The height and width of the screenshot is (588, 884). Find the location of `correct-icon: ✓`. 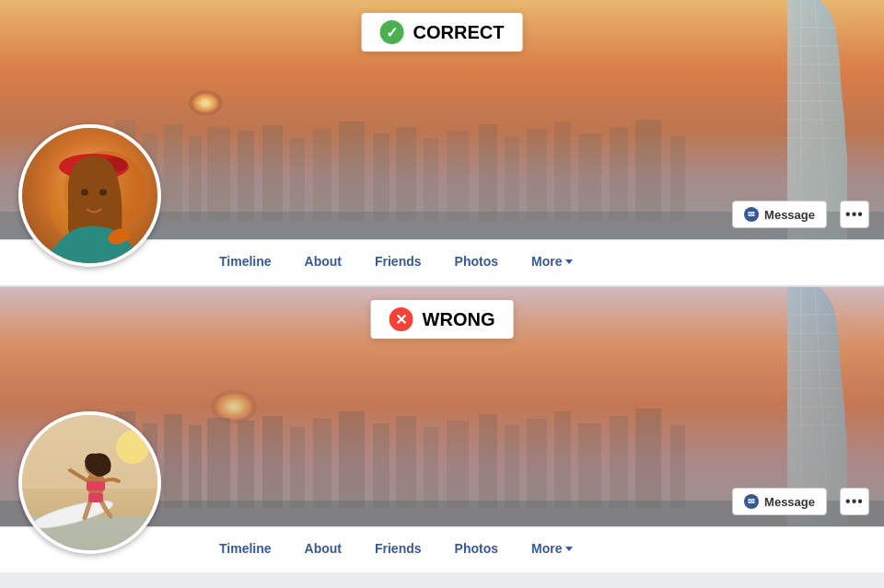

correct-icon: ✓ is located at coordinates (392, 32).